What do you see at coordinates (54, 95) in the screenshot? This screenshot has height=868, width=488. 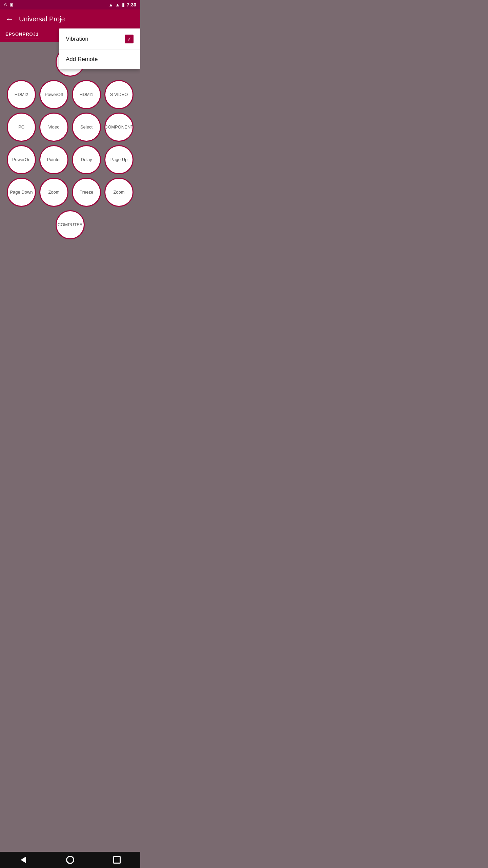 I see `button-poweroff: PowerOff` at bounding box center [54, 95].